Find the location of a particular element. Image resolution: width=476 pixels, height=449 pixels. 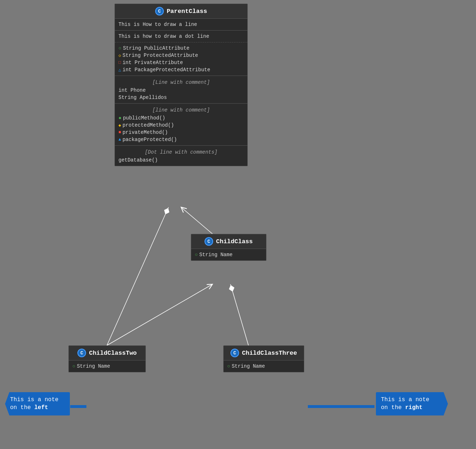

parent-class-header: C ParentClass is located at coordinates (181, 12).